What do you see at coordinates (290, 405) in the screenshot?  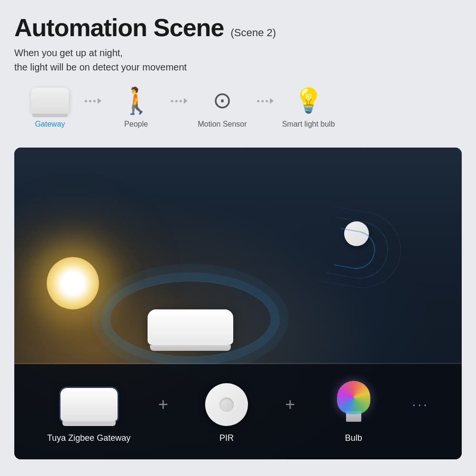 I see `plus-sign-2: +` at bounding box center [290, 405].